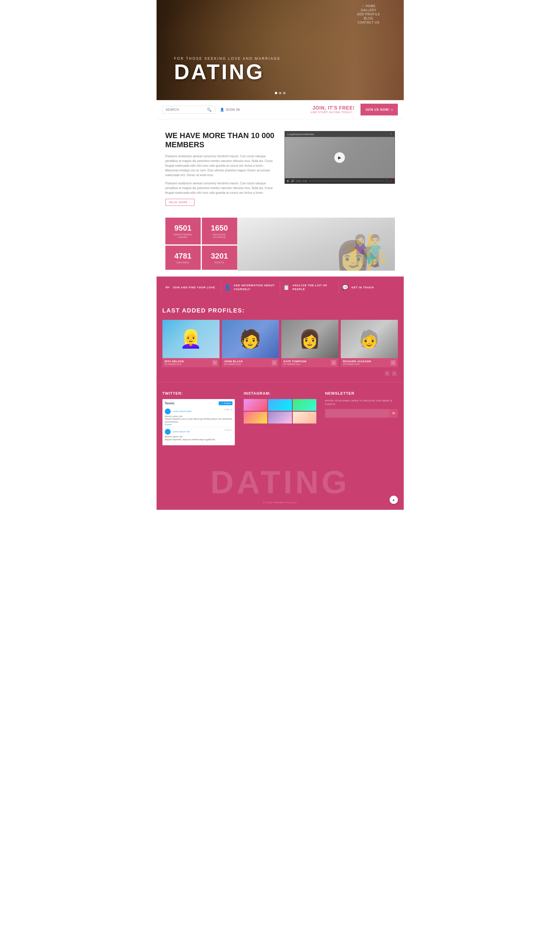 Image resolution: width=560 pixels, height=938 pixels. I want to click on step-analyze-text: ANALYZE THE LIST OF PEOPLE, so click(314, 287).